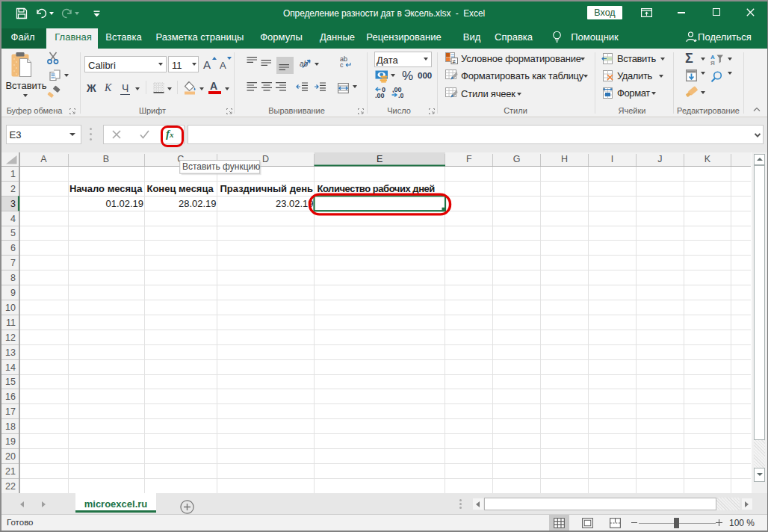  What do you see at coordinates (10, 471) in the screenshot?
I see `svg-text: 21` at bounding box center [10, 471].